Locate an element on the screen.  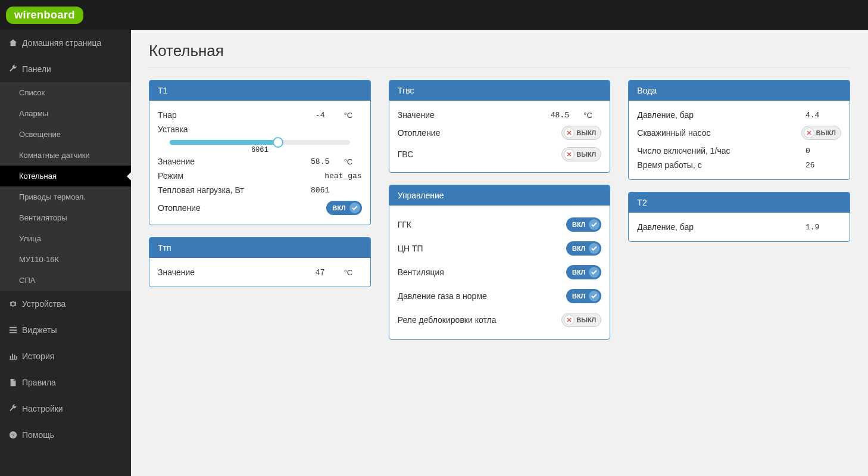
sidebar-item: МУ110-16К is located at coordinates (65, 260).